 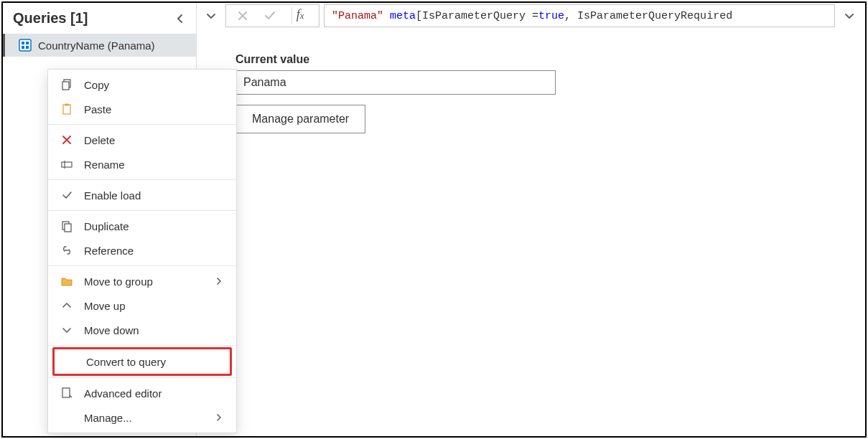 What do you see at coordinates (144, 306) in the screenshot?
I see `menu-move-up-label: Move up` at bounding box center [144, 306].